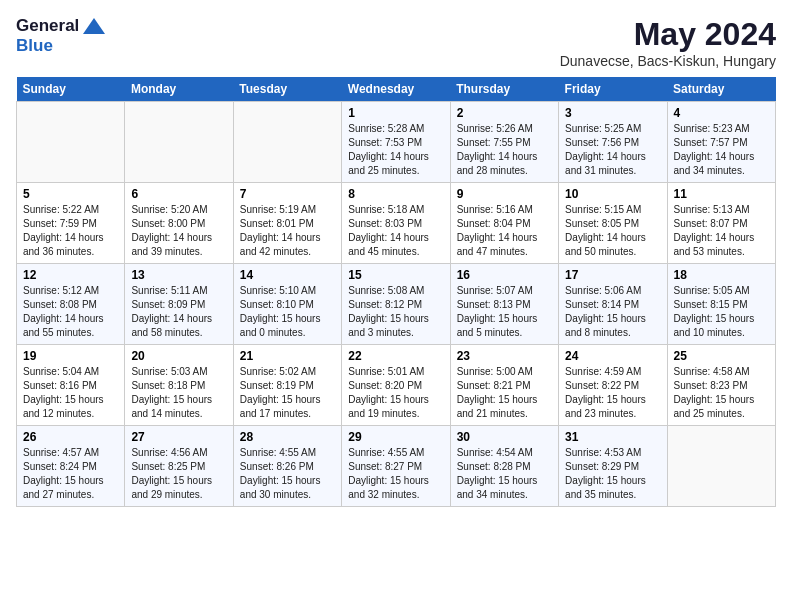 This screenshot has width=792, height=612. Describe the element at coordinates (721, 386) in the screenshot. I see `day-cell-25: 25Sunrise: 4:58 AMSunset: 8:23 PMDayligh…` at that location.